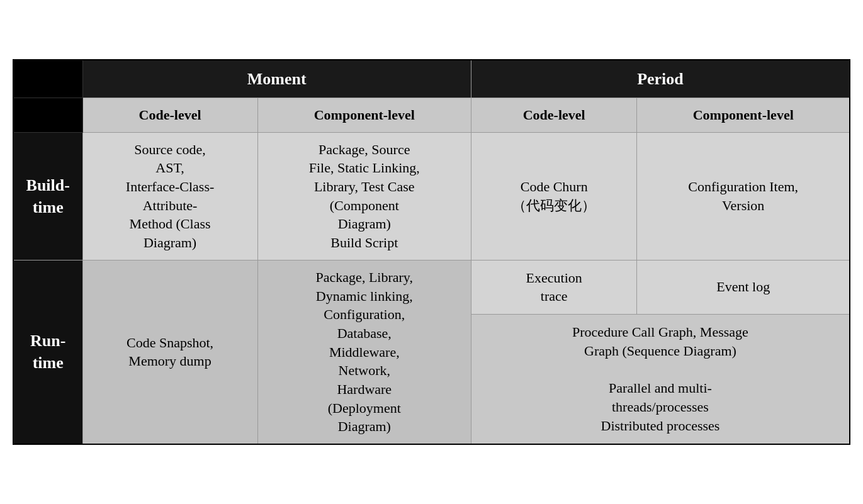  I want to click on run-period-code-top-cell: Execution trace, so click(554, 287).